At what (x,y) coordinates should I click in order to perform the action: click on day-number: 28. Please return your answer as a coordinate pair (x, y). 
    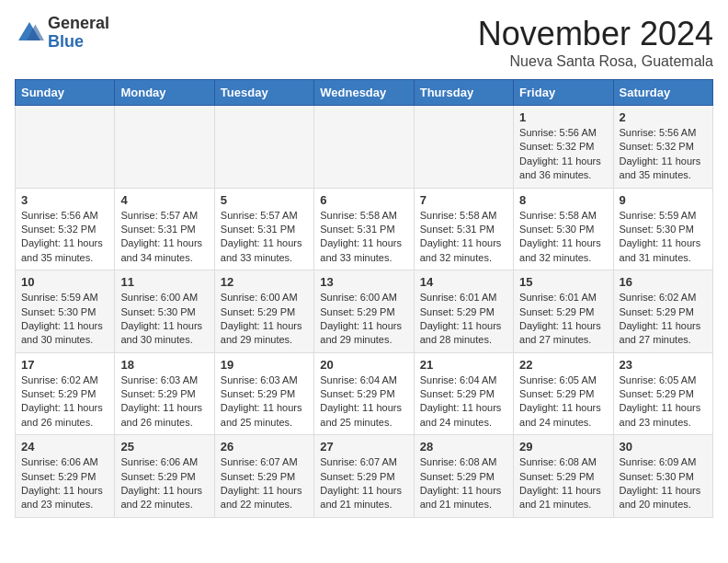
    Looking at the image, I should click on (463, 447).